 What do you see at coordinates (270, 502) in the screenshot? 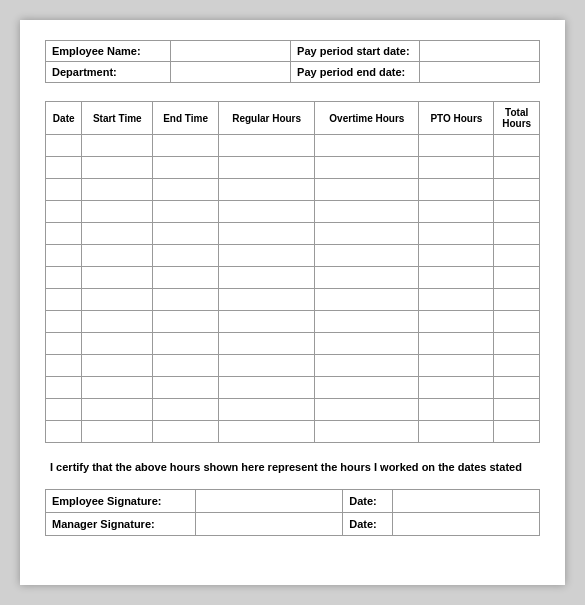
I see `employee-signature-value` at bounding box center [270, 502].